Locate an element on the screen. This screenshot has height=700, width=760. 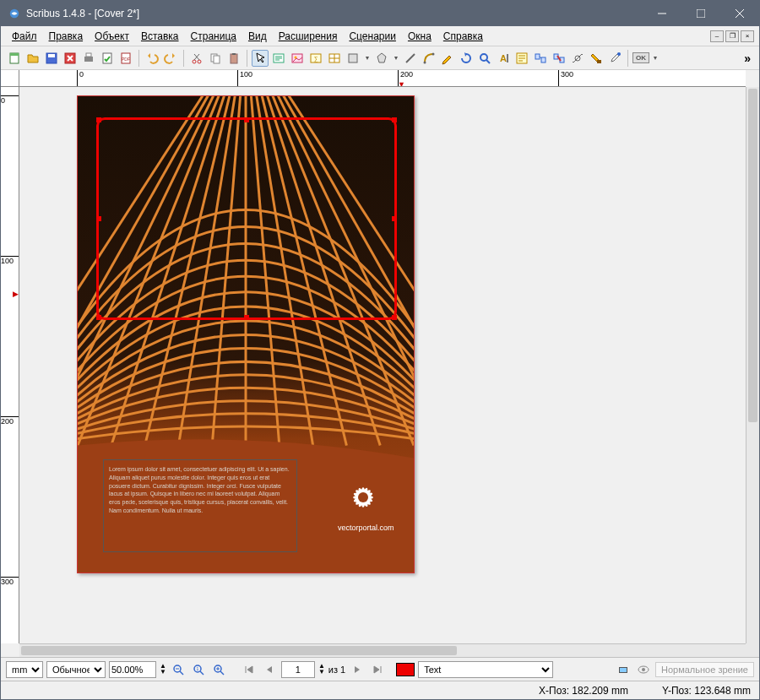
last-page-button is located at coordinates (377, 670).